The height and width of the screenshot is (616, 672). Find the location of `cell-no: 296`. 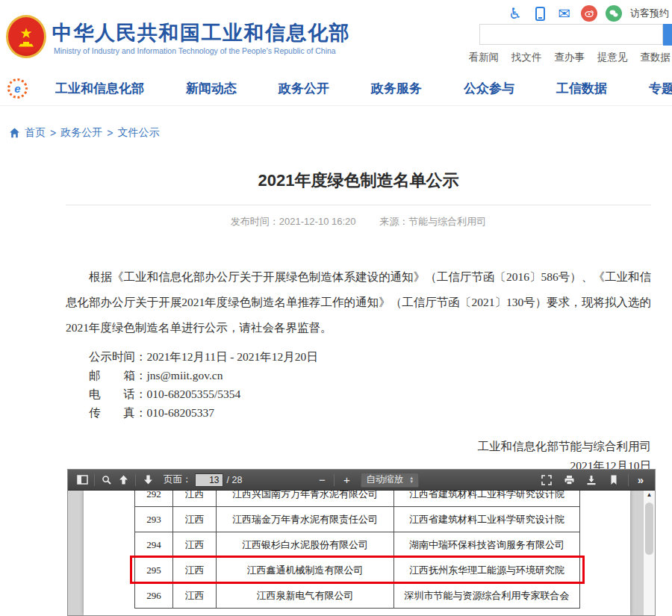

cell-no: 296 is located at coordinates (154, 596).